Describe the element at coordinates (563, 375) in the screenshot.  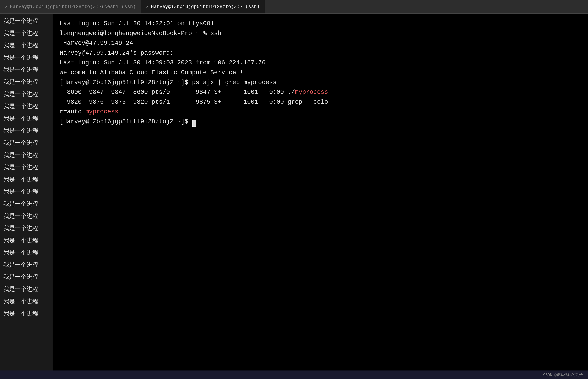
I see `bottom-bar-text: CSDN @爱写代码的刘子` at that location.